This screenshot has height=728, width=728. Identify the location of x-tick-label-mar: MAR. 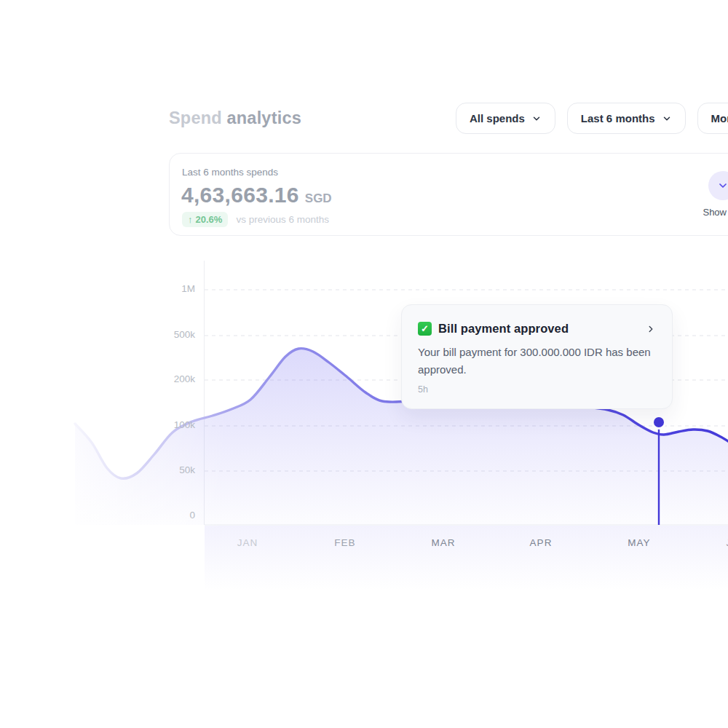
(444, 543).